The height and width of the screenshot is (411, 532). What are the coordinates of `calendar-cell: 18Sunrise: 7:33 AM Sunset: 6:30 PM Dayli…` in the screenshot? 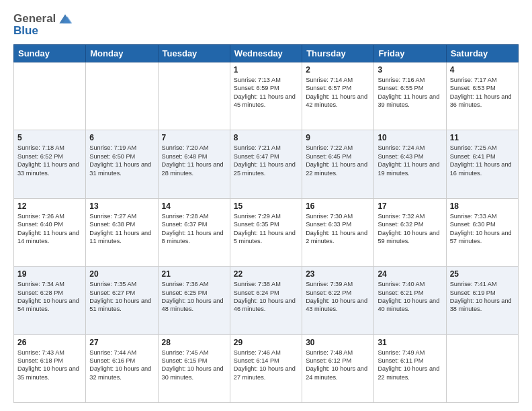 It's located at (482, 232).